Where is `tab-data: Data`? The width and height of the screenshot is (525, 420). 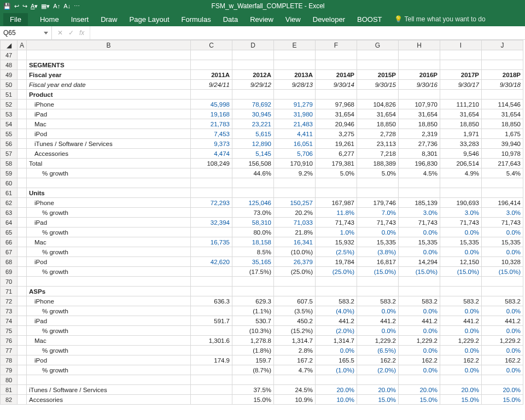 tab-data: Data is located at coordinates (231, 20).